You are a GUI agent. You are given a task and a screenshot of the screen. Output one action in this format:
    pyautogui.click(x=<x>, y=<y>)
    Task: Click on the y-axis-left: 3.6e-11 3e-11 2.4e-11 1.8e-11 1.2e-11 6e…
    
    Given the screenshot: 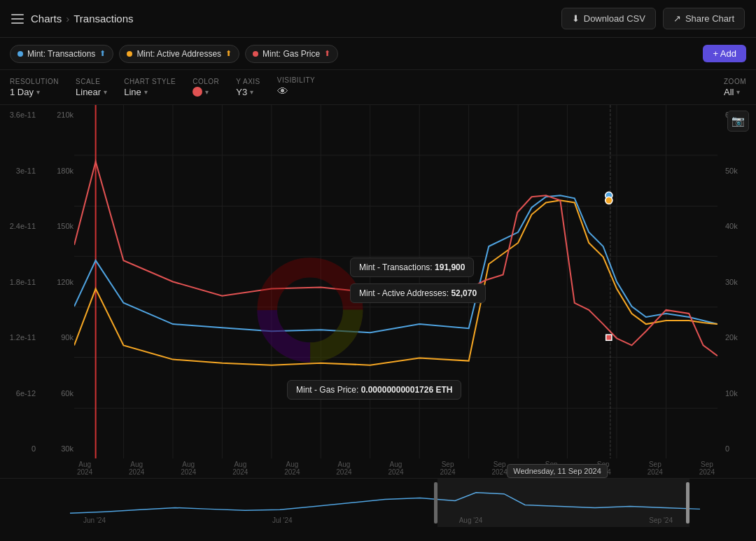 What is the action you would take?
    pyautogui.click(x=20, y=281)
    